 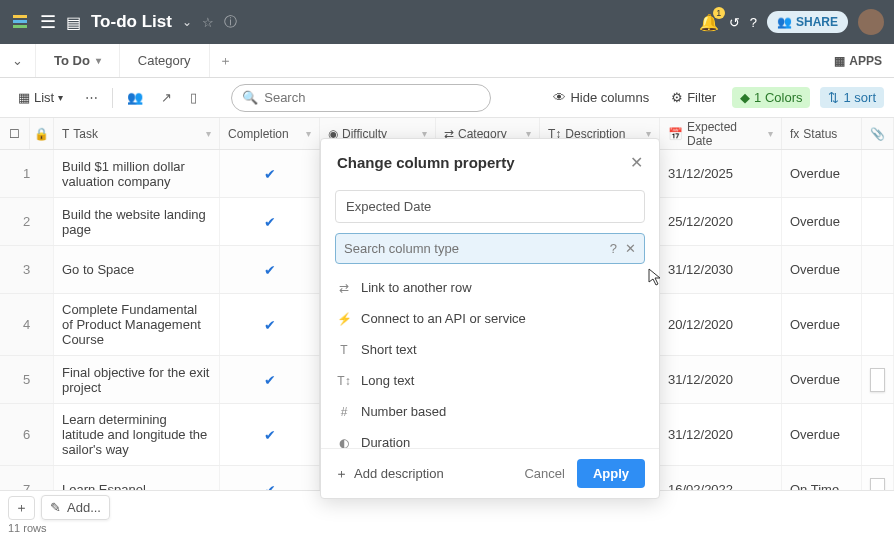 What do you see at coordinates (721, 324) in the screenshot?
I see `cell-date: 20/12/2020` at bounding box center [721, 324].